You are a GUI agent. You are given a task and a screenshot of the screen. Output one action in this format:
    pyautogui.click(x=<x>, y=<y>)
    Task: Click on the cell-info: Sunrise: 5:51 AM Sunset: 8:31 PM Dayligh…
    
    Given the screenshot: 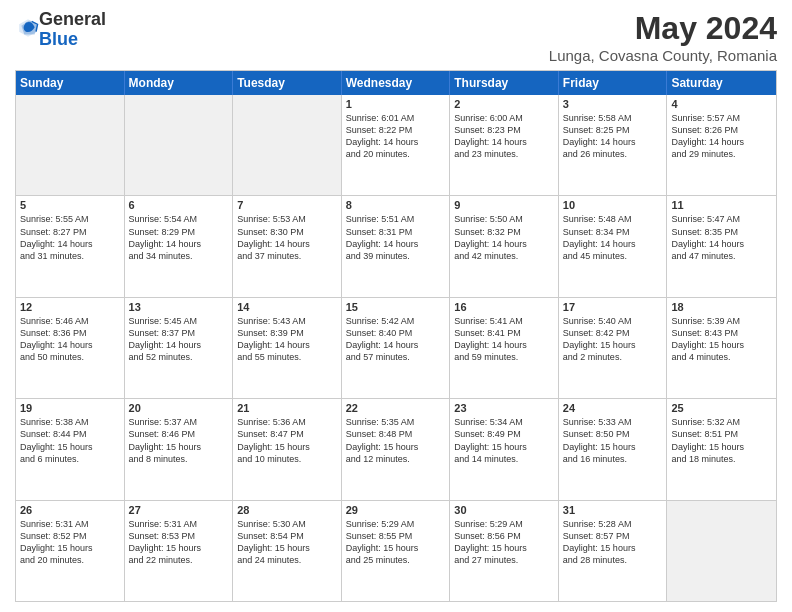 What is the action you would take?
    pyautogui.click(x=396, y=238)
    